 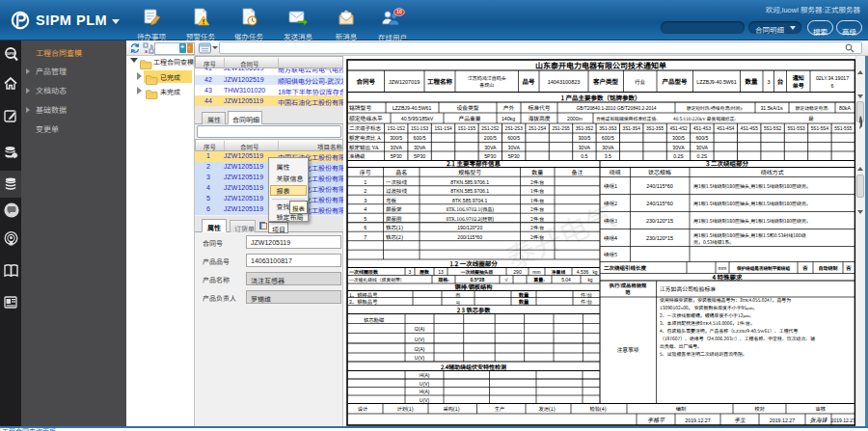 I want to click on svg-text:使用特殊安装板，安装板规格品号为：8TK4.055.0247: 使用特殊安装板，安装板规格品号为：8TK4.055.0247，品号为, so click(x=725, y=299).